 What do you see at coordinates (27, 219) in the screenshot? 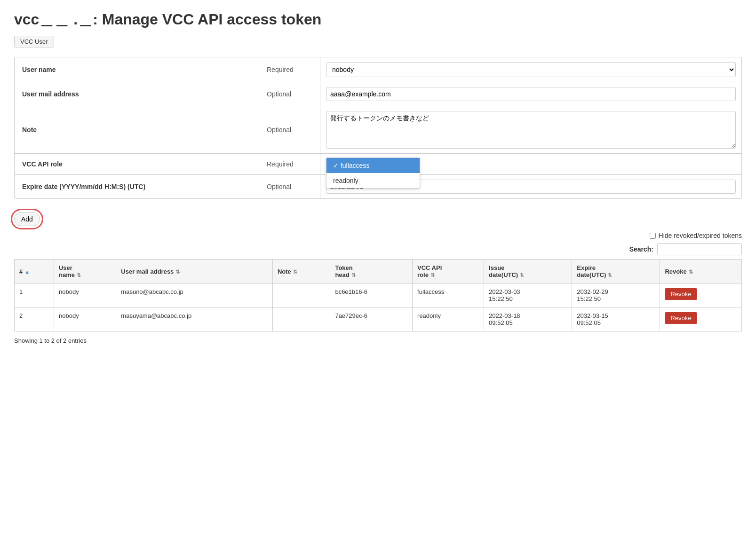
I see `add-button: Add` at bounding box center [27, 219].